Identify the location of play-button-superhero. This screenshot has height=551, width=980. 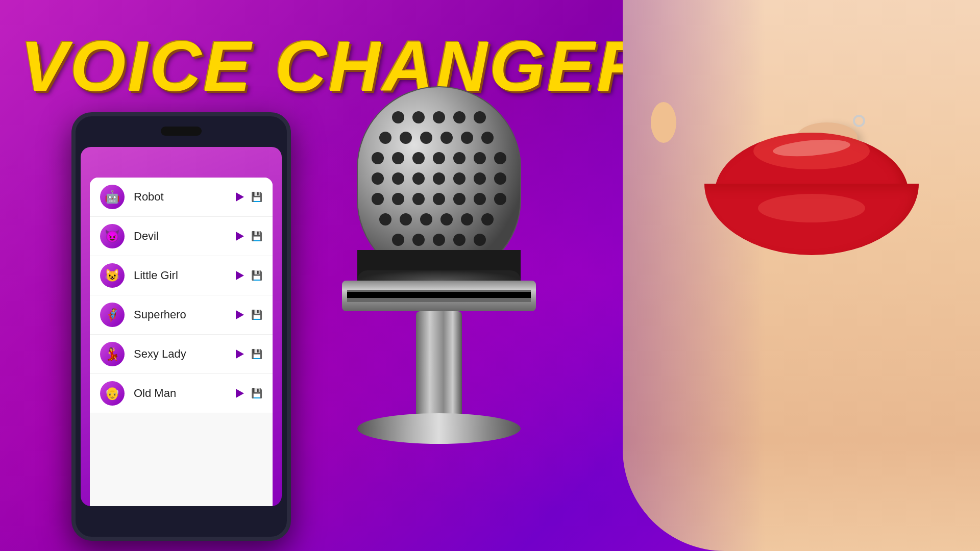
(240, 315).